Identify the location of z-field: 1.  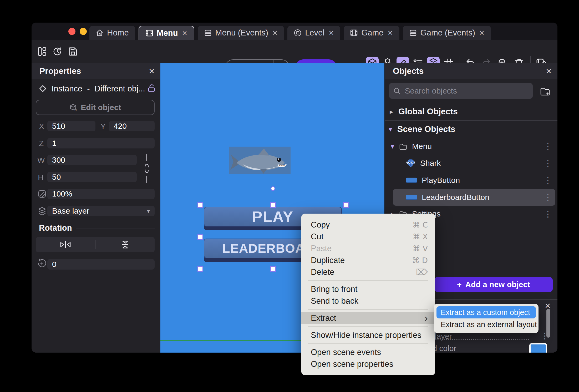
(101, 143).